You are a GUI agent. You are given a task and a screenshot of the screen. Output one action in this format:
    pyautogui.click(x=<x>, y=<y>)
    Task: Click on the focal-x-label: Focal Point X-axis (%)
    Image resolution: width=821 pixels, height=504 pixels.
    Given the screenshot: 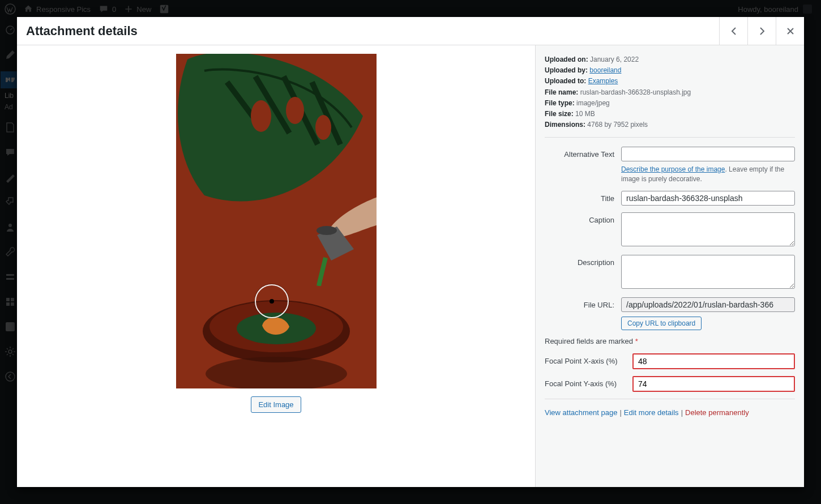 What is the action you would take?
    pyautogui.click(x=589, y=361)
    